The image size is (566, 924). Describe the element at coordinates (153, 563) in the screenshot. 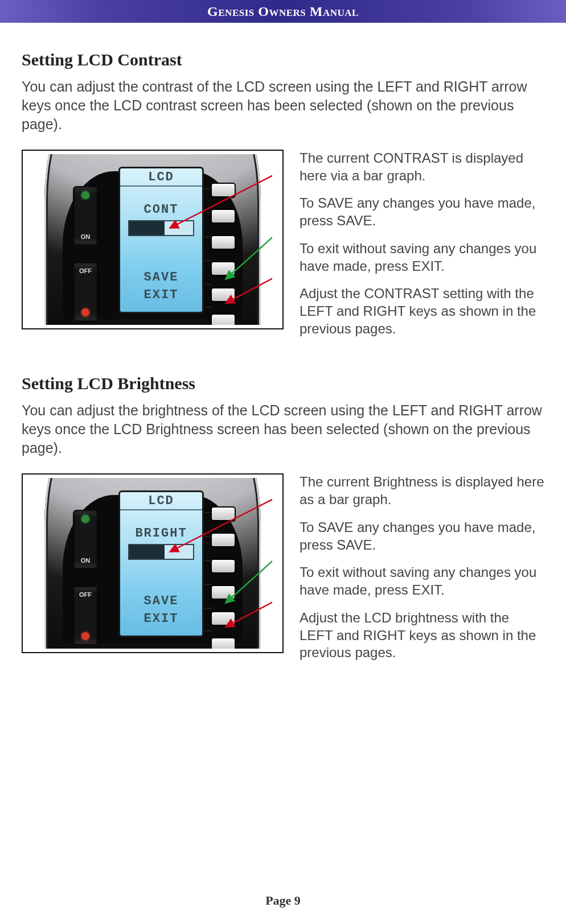

I see `figure-brightness: ON OFF LCD BRIGHT SAVE EXIT` at that location.